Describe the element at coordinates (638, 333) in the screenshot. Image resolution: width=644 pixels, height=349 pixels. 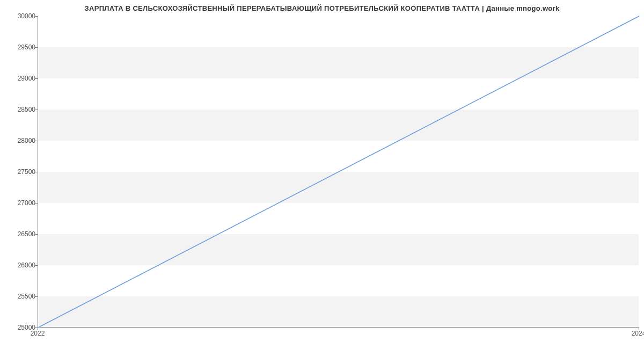
I see `x-tick-label: 2024` at that location.